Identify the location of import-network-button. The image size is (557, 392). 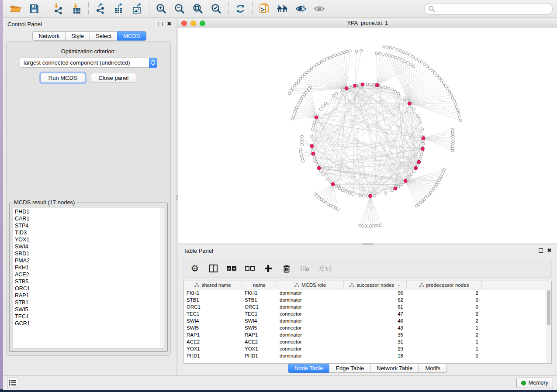
(58, 9).